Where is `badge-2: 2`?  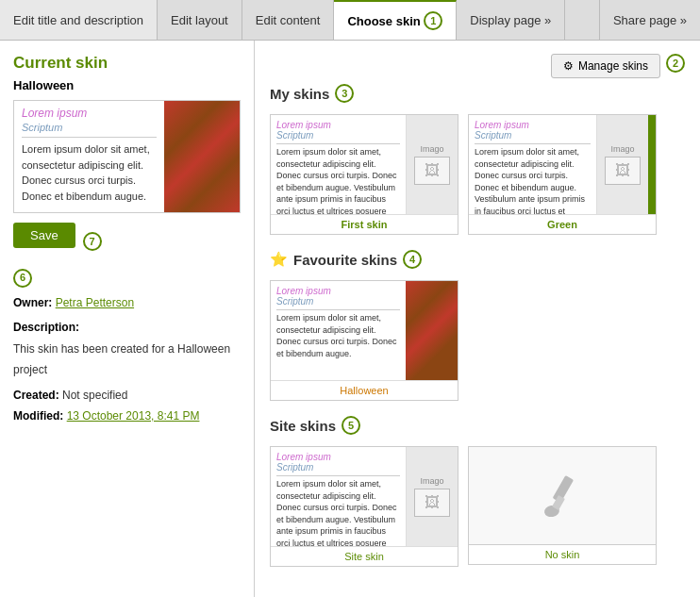 badge-2: 2 is located at coordinates (675, 63).